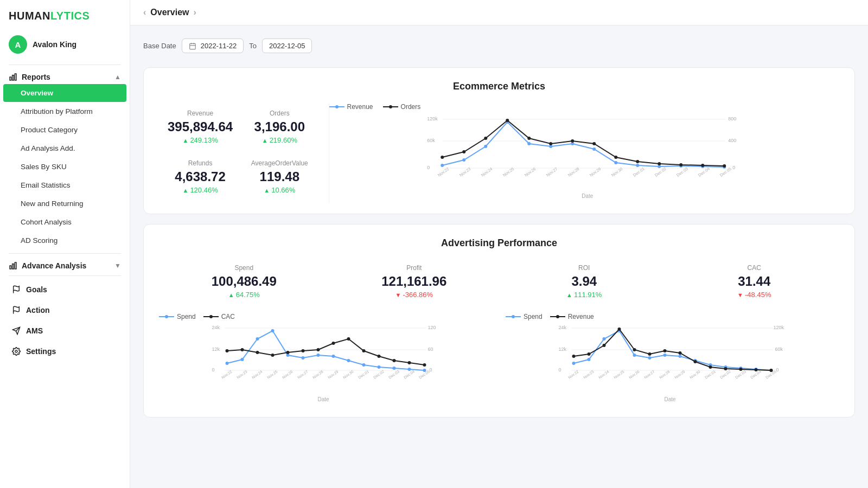 The width and height of the screenshot is (868, 488). I want to click on svg-text: Dec.02, so click(725, 374).